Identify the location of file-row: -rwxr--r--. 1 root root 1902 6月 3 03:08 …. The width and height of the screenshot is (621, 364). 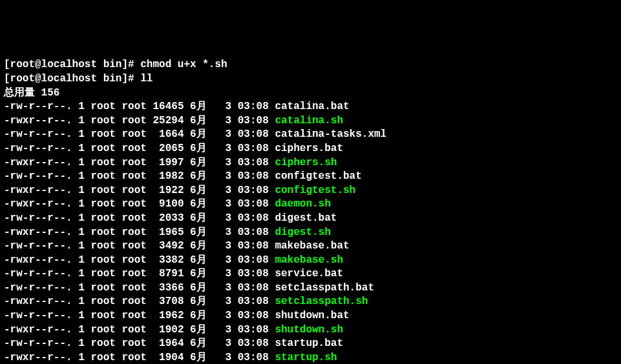
(310, 330).